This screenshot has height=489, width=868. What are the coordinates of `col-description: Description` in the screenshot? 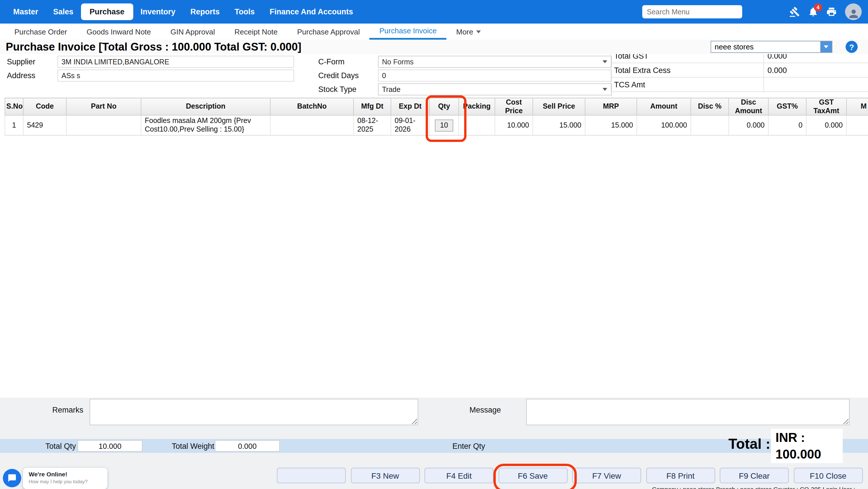 It's located at (206, 106).